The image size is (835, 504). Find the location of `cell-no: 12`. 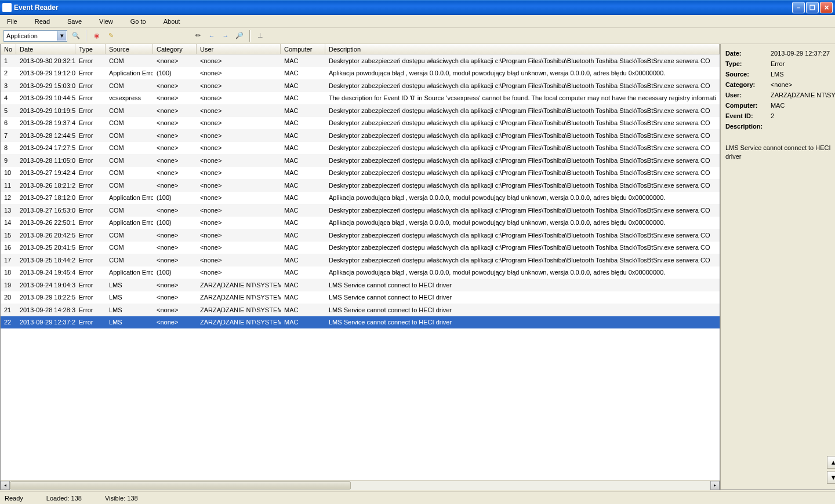

cell-no: 12 is located at coordinates (8, 198).